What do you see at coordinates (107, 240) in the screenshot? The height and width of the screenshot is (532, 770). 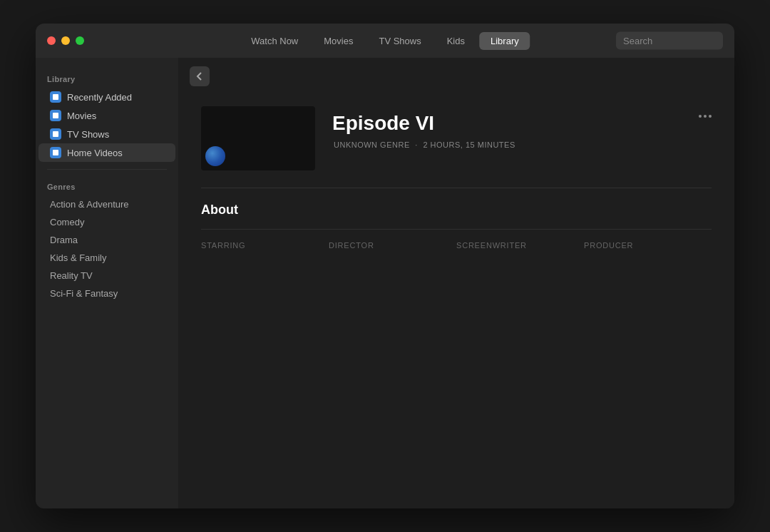 I see `sidebar-item-drama: Drama` at bounding box center [107, 240].